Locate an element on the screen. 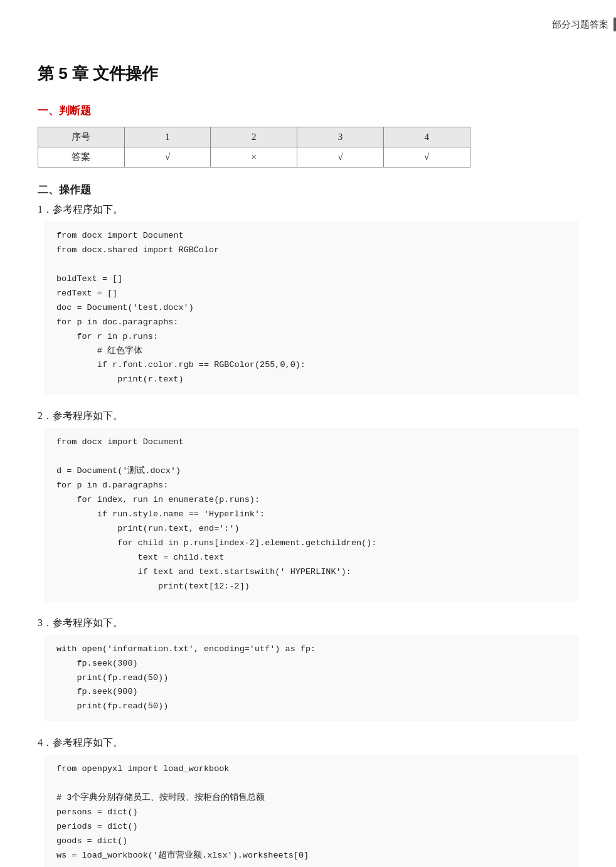 The image size is (616, 867). table-col-2: 2 is located at coordinates (254, 137).